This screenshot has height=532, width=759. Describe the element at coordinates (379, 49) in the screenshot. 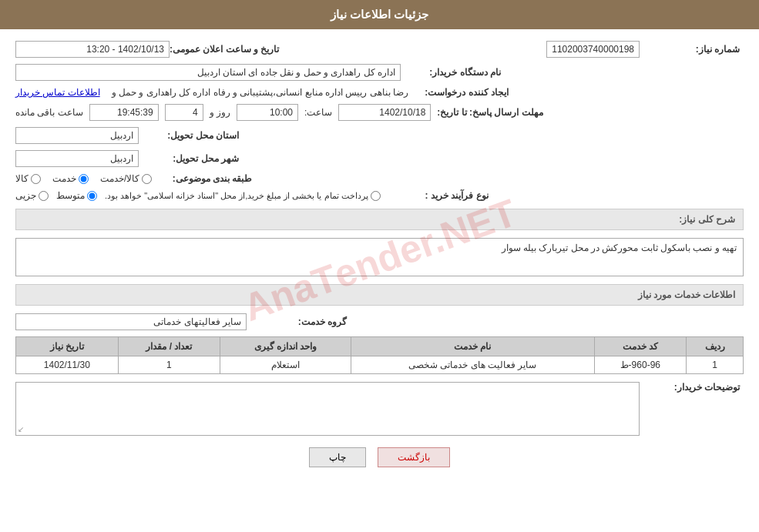

I see `need-number-row: شماره نیاز: 1102003740000198 تاریخ و ساع…` at that location.